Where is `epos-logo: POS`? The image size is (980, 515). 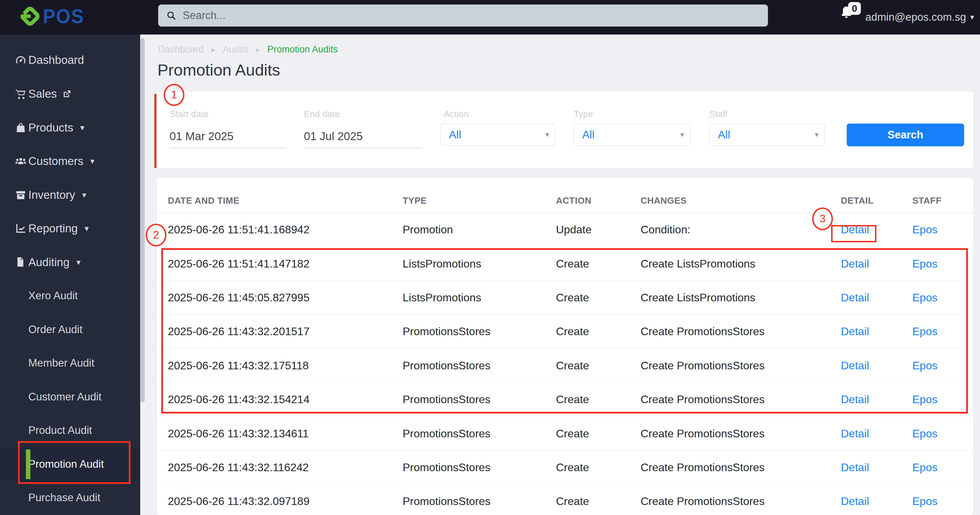 epos-logo: POS is located at coordinates (52, 16).